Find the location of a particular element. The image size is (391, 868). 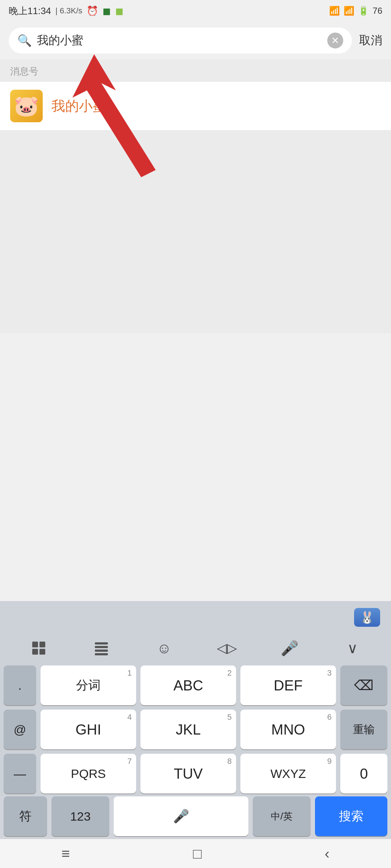

bottom-key-row: 符 123 🎤 中/英 搜索 is located at coordinates (196, 818).